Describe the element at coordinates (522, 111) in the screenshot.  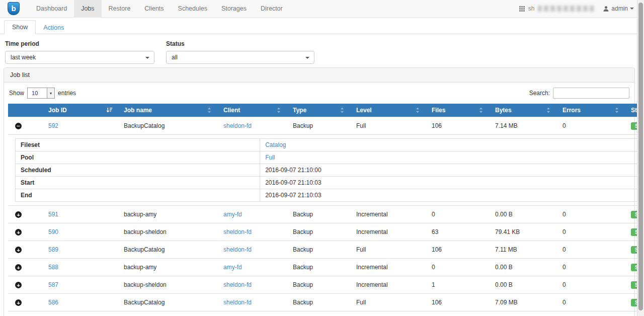
I see `column-header-bytes: Bytes` at that location.